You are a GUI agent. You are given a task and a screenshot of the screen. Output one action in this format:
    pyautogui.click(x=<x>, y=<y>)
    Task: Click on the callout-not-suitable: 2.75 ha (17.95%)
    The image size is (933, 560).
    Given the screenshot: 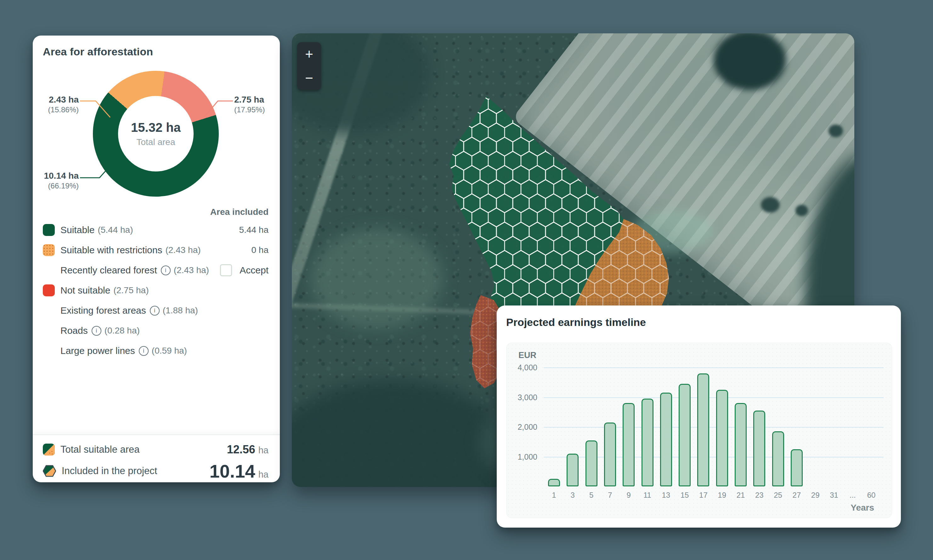 What is the action you would take?
    pyautogui.click(x=256, y=104)
    